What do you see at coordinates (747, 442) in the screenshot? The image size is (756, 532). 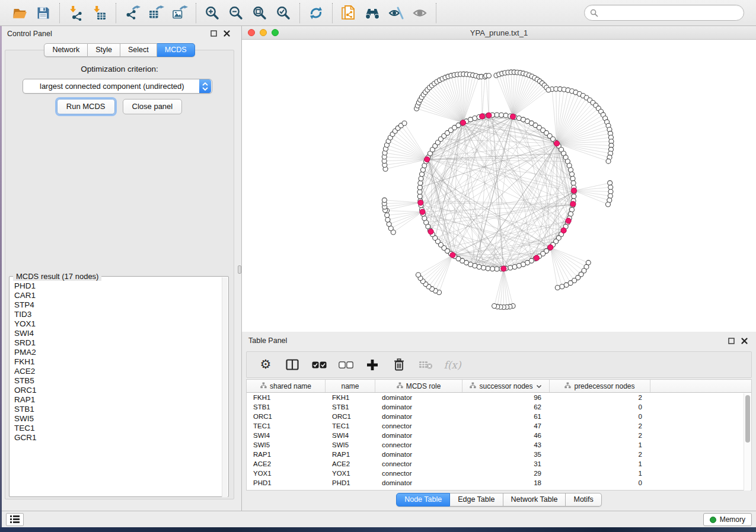 I see `table-scrollbar` at bounding box center [747, 442].